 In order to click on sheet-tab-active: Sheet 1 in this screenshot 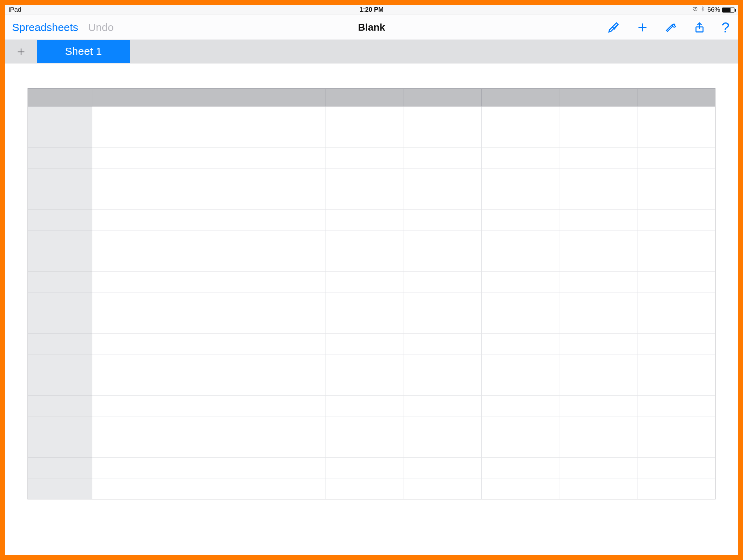, I will do `click(83, 51)`.